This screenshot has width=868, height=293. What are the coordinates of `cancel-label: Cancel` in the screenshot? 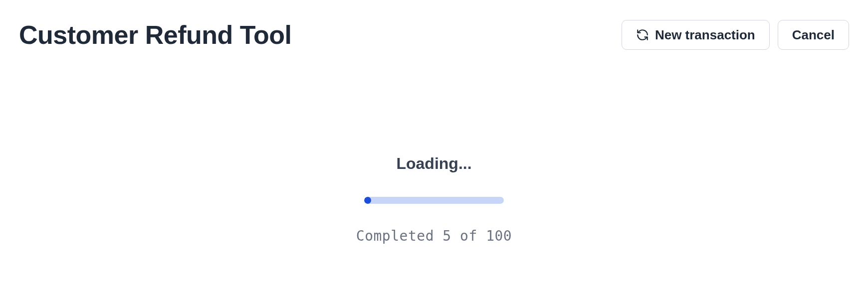 It's located at (813, 35).